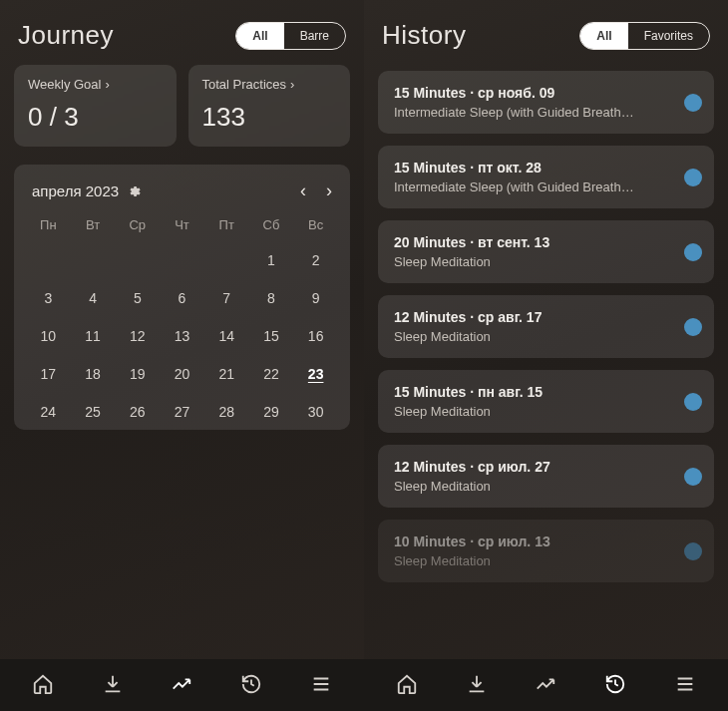  What do you see at coordinates (227, 298) in the screenshot?
I see `calendar-day: 7` at bounding box center [227, 298].